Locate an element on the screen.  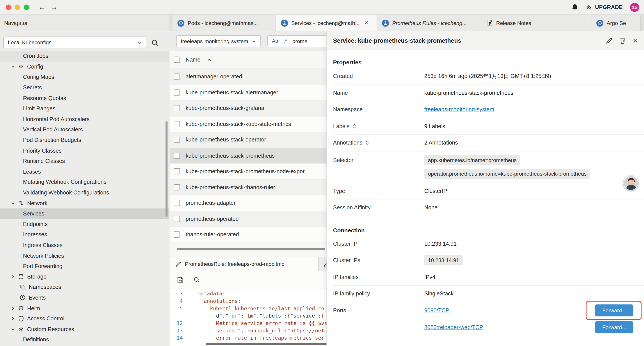
sidebar-item-pod-disruption-budgets: Pod Disruption Budgets is located at coordinates (84, 140).